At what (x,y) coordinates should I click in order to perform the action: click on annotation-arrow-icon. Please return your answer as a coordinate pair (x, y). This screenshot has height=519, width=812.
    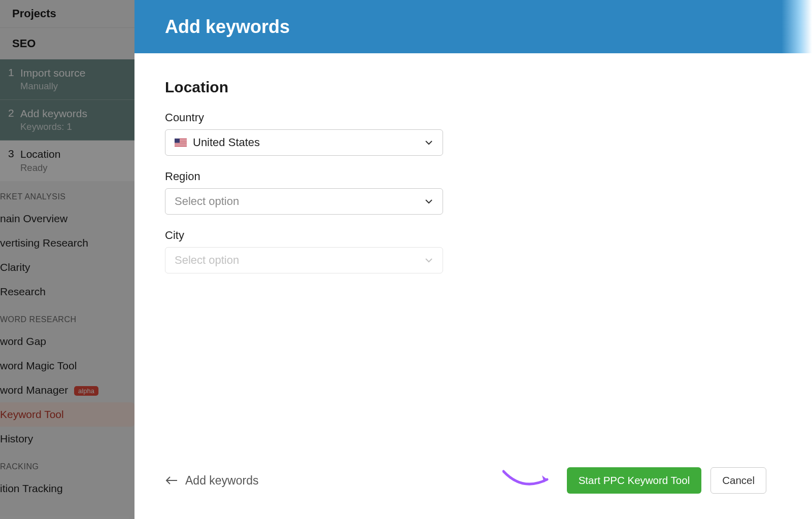
    Looking at the image, I should click on (528, 477).